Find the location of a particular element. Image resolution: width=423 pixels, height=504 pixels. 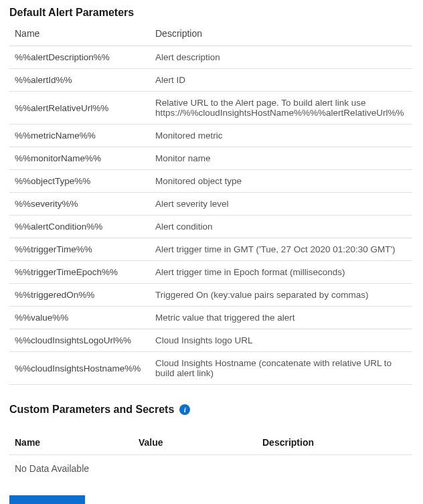

param-description: Alert ID is located at coordinates (281, 80).